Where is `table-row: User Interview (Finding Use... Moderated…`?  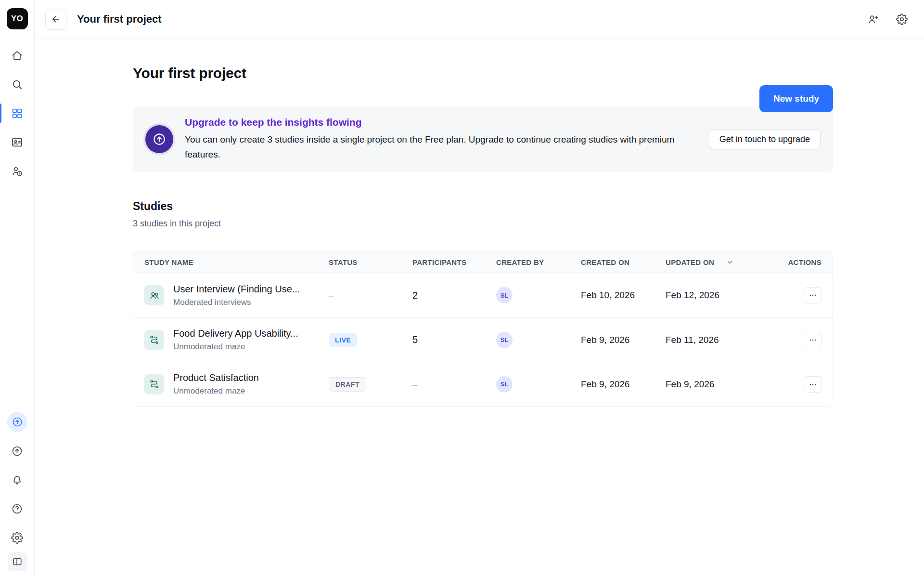 table-row: User Interview (Finding Use... Moderated… is located at coordinates (483, 295).